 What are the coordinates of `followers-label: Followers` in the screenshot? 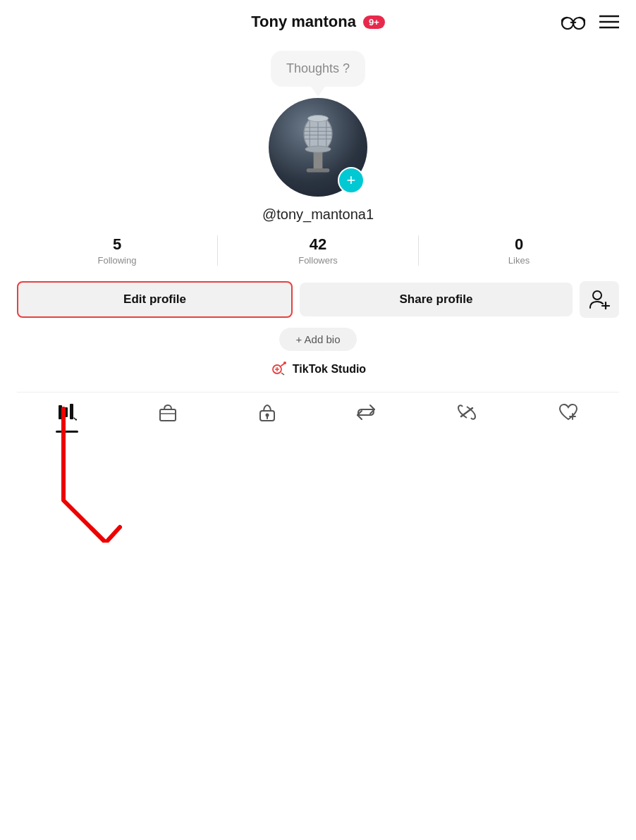 It's located at (318, 261).